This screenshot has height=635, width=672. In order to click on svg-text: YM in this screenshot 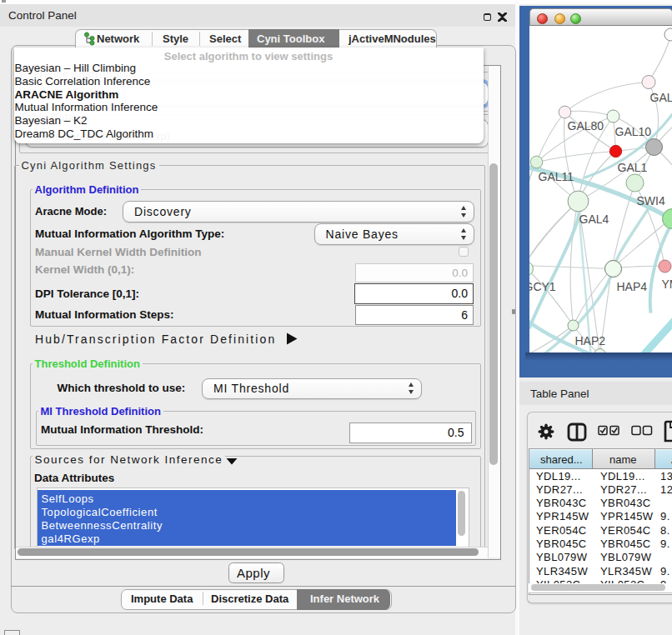, I will do `click(667, 283)`.